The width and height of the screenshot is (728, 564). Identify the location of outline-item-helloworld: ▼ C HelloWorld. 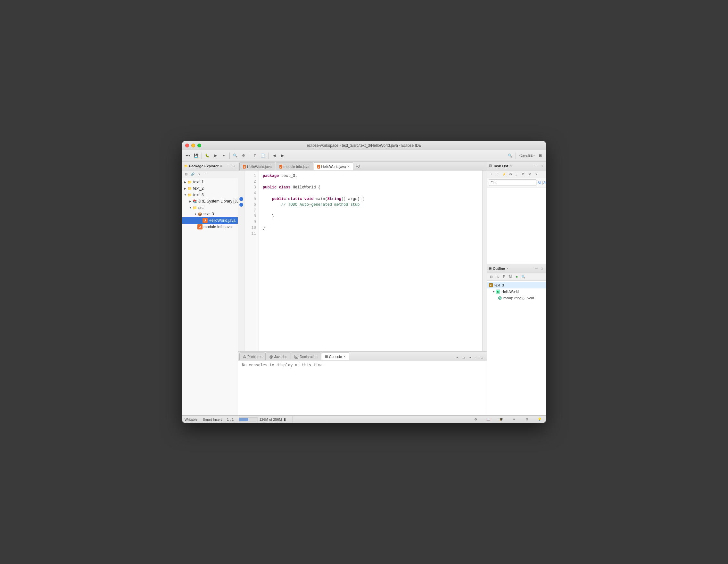
(517, 291).